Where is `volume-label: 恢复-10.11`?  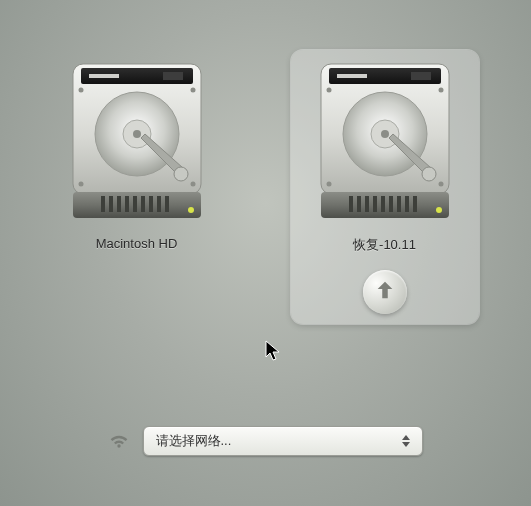
volume-label: 恢复-10.11 is located at coordinates (384, 245).